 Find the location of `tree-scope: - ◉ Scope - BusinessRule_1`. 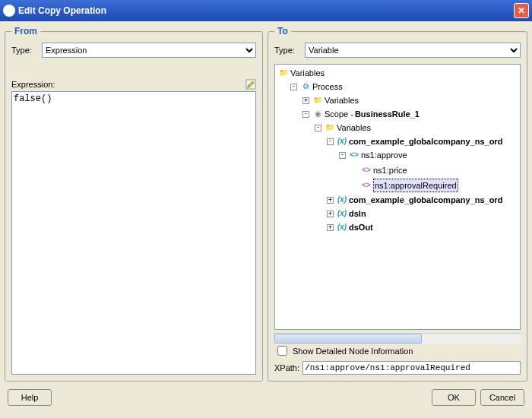

tree-scope: - ◉ Scope - BusinessRule_1 is located at coordinates (361, 114).